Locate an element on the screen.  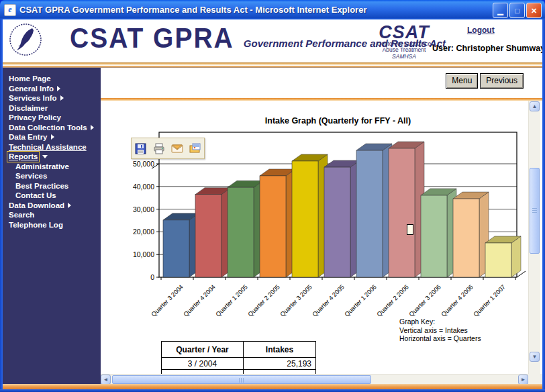
page-bottom-bar is located at coordinates (272, 387).